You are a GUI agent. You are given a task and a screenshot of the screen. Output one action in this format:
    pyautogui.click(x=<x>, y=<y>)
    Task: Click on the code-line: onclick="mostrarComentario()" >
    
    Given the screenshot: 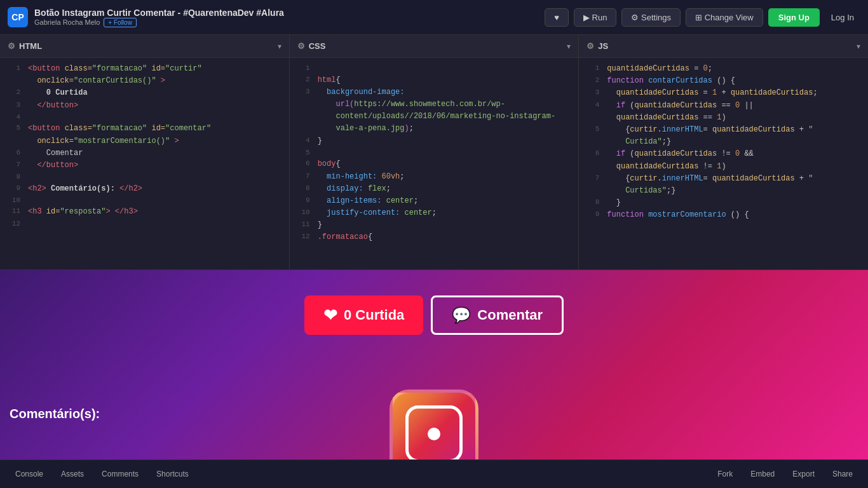 What is the action you would take?
    pyautogui.click(x=145, y=141)
    